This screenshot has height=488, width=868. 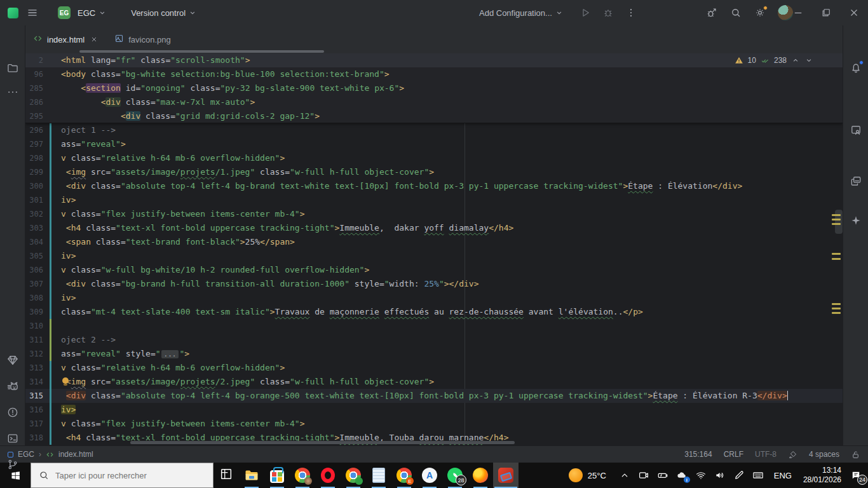 What do you see at coordinates (585, 13) in the screenshot?
I see `run-button` at bounding box center [585, 13].